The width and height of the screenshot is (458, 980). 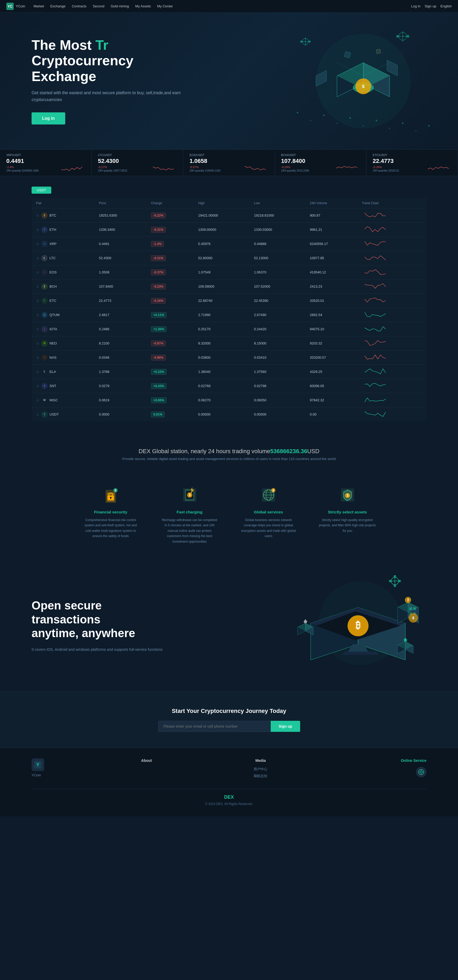 What do you see at coordinates (229, 329) in the screenshot?
I see `table-row: ☆ ι IOTA 0.2486 +1.30% 0.25170 0.24420 9…` at bounding box center [229, 329].